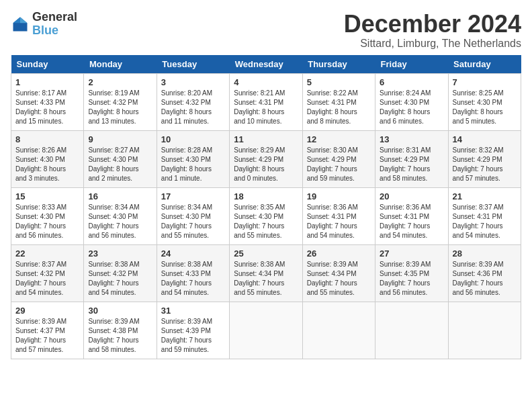 The height and width of the screenshot is (411, 532). What do you see at coordinates (484, 64) in the screenshot?
I see `header-saturday: Saturday` at bounding box center [484, 64].